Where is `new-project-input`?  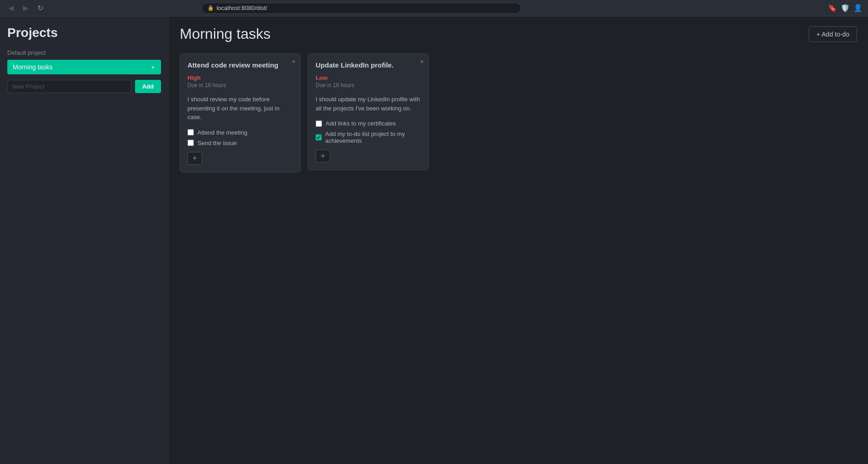
new-project-input is located at coordinates (69, 87).